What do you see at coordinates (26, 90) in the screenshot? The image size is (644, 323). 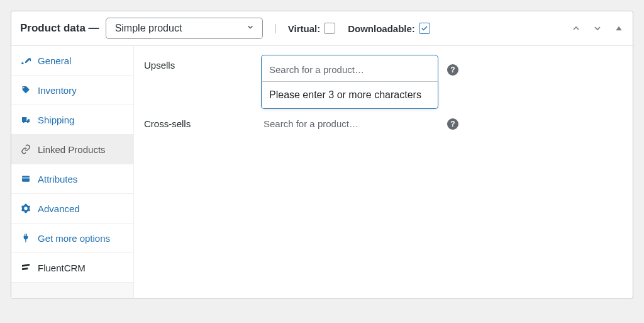 I see `tag-icon` at bounding box center [26, 90].